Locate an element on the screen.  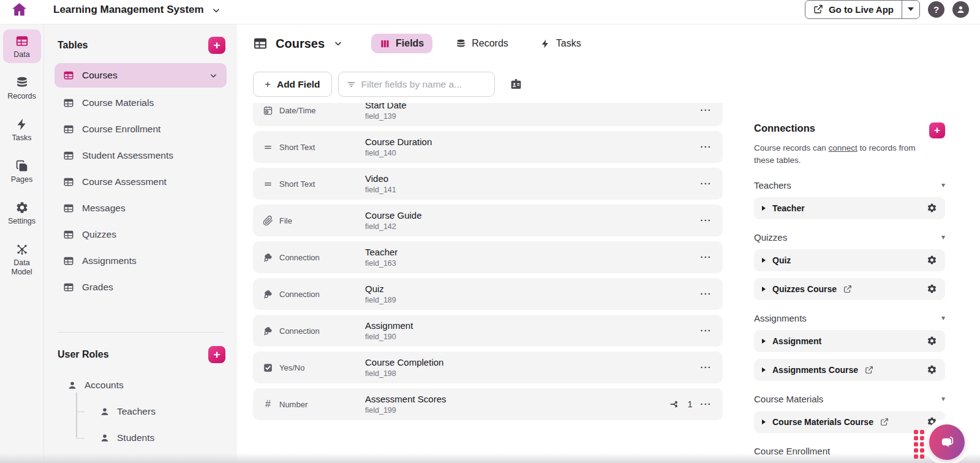
go-to-live-app-button: Go to Live App is located at coordinates (862, 10).